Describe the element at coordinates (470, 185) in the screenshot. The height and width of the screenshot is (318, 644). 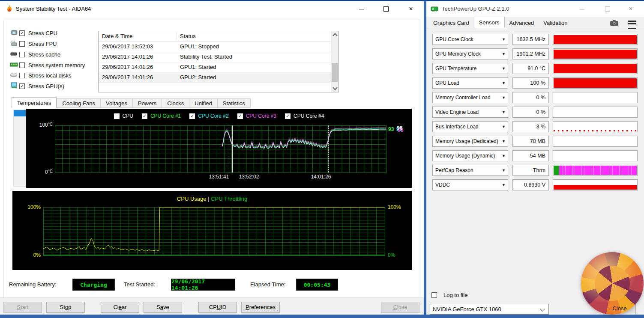
I see `sensor-name-vddc: VDDC▼` at that location.